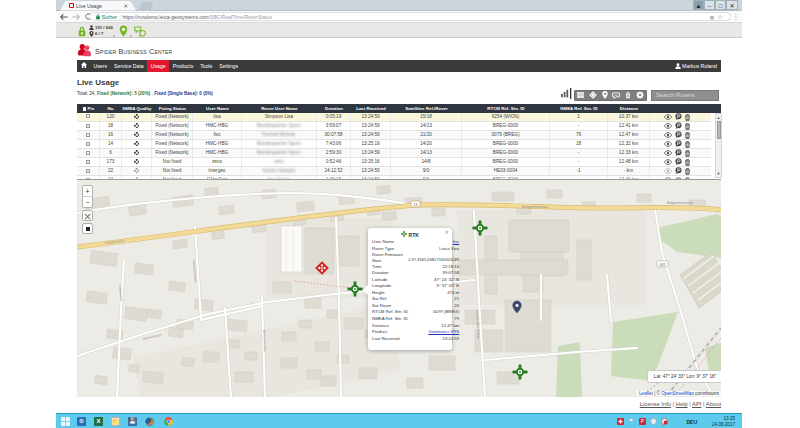 The width and height of the screenshot is (800, 428). I want to click on svg-text: P, so click(642, 422).